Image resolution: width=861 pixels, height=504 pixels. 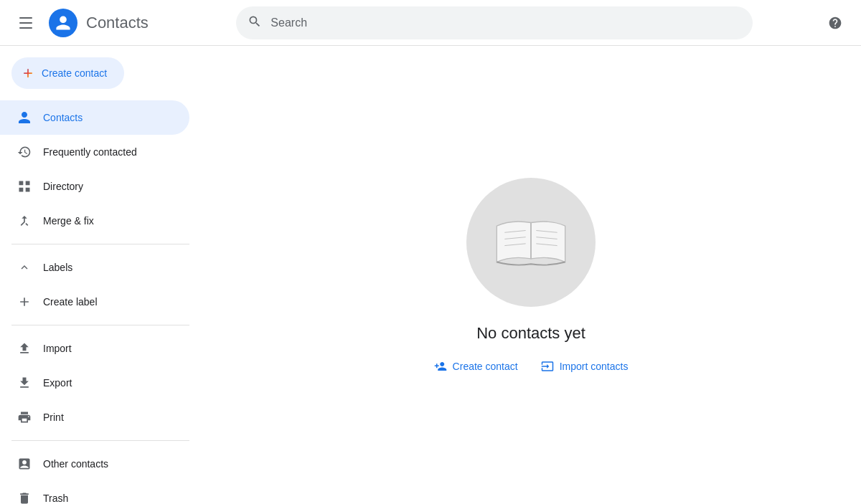 I want to click on import-label: Import, so click(x=57, y=348).